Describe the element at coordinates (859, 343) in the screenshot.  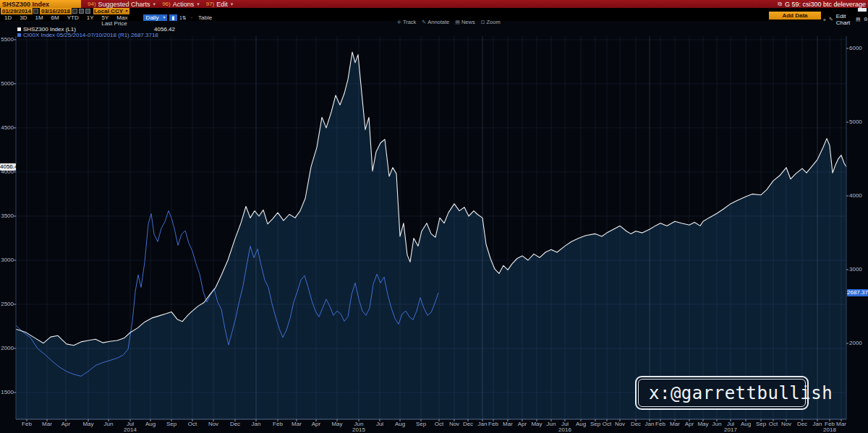
I see `right-axis-tick-label: 2000` at that location.